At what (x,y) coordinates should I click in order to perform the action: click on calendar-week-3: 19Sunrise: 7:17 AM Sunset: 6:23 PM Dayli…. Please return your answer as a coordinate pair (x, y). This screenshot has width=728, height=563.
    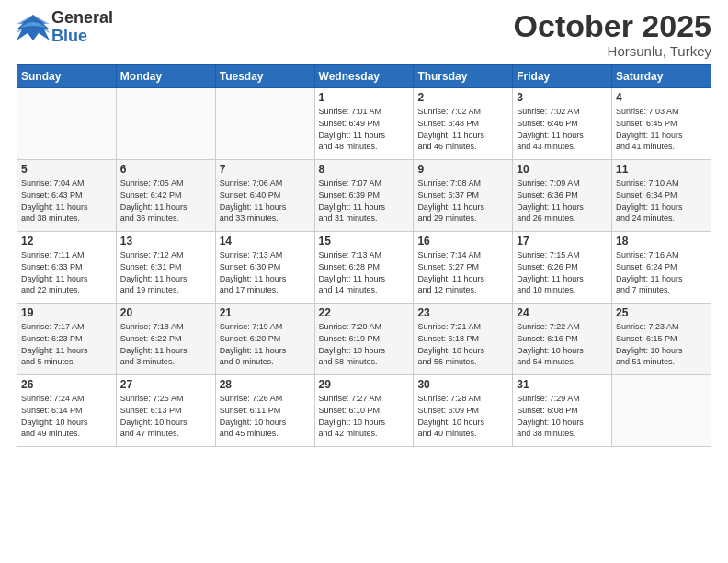
    Looking at the image, I should click on (364, 339).